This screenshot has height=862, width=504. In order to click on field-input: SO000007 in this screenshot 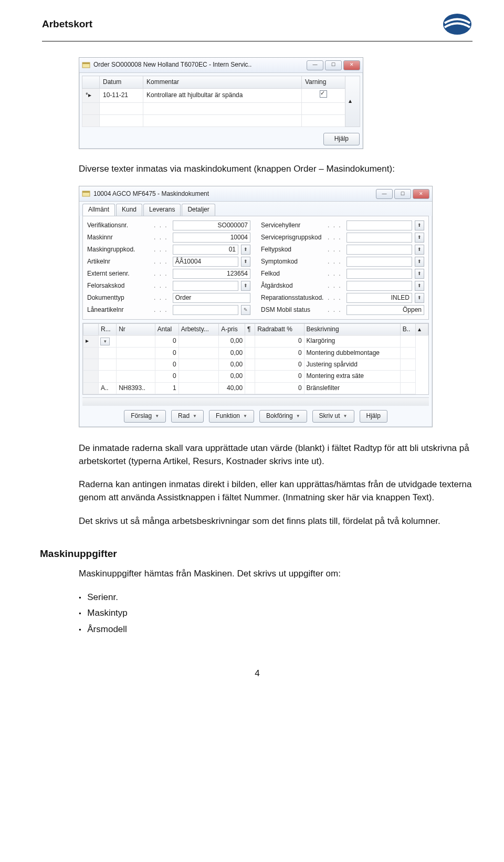, I will do `click(212, 226)`.